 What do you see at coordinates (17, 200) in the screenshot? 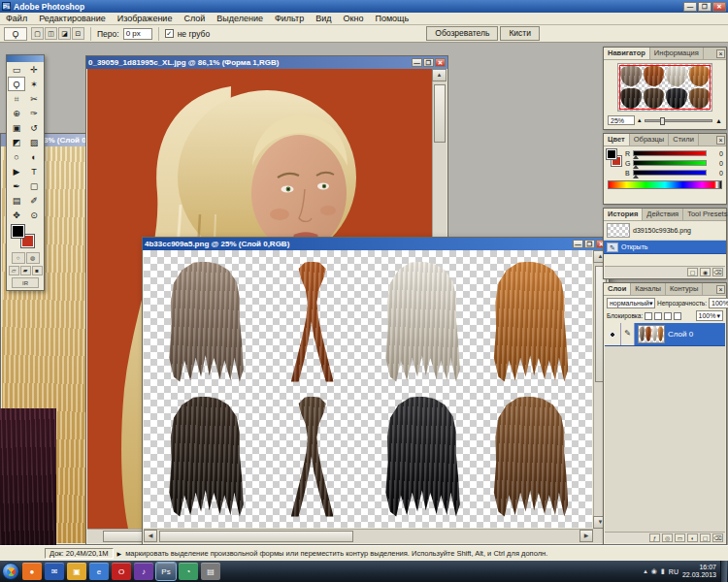
I see `tool-notes: ▤` at bounding box center [17, 200].